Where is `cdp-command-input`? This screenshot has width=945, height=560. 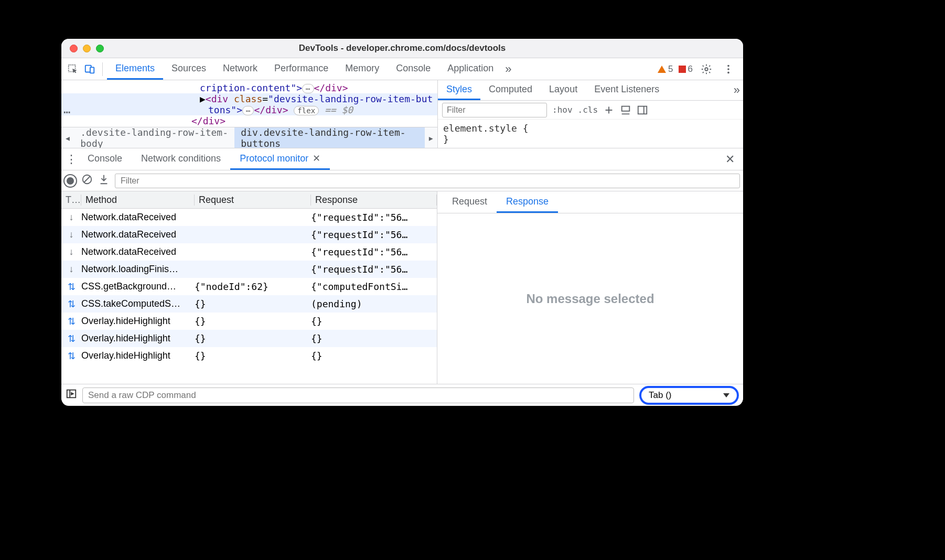
cdp-command-input is located at coordinates (358, 395).